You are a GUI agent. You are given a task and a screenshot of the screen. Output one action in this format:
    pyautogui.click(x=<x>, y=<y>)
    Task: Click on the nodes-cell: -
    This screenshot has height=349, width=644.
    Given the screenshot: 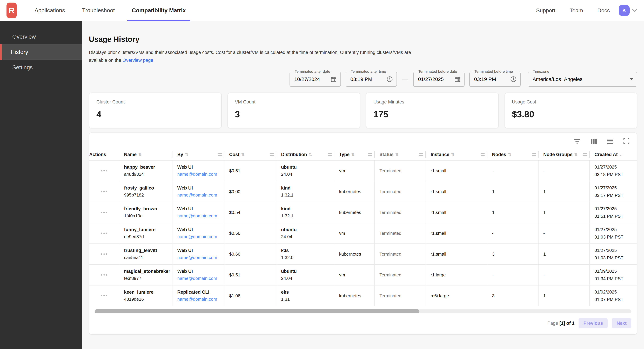 What is the action you would take?
    pyautogui.click(x=513, y=233)
    